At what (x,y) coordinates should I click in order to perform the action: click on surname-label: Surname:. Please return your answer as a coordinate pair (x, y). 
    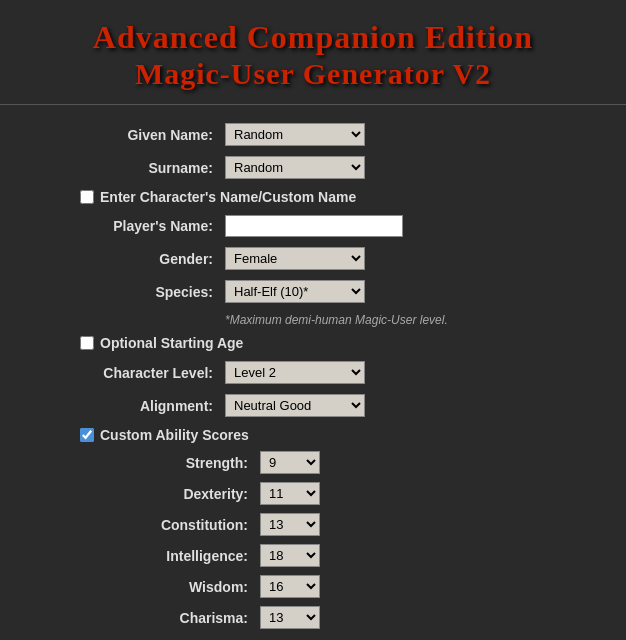
    Looking at the image, I should click on (152, 168).